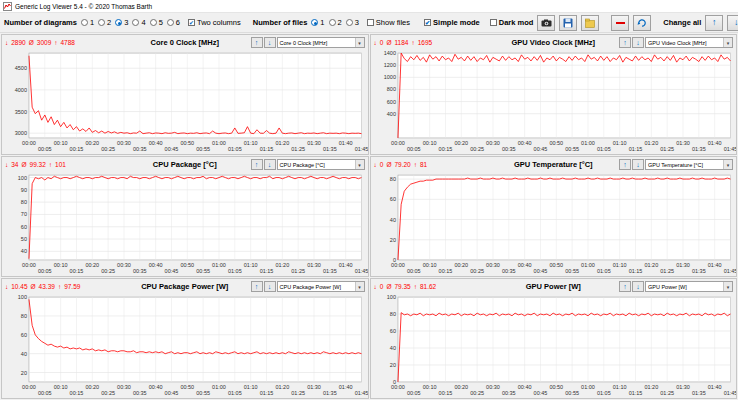  Describe the element at coordinates (398, 143) in the screenshot. I see `svg-text: 00:00` at that location.